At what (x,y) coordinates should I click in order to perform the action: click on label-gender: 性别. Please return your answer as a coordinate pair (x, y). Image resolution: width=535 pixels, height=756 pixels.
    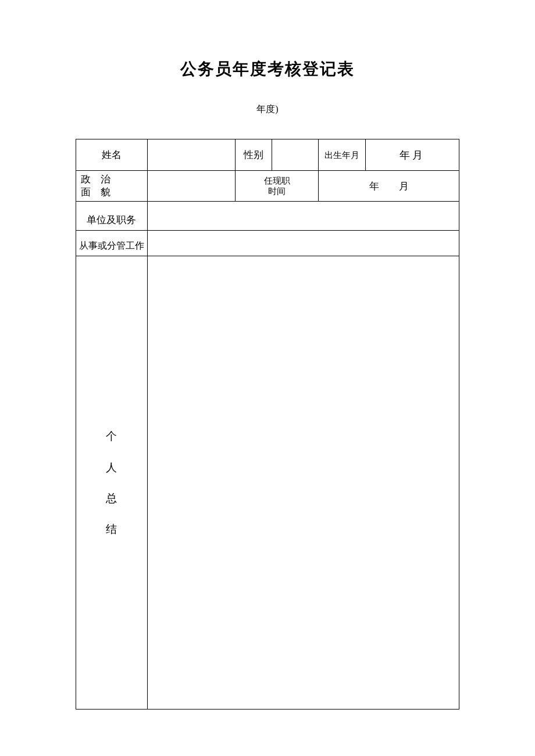
    Looking at the image, I should click on (254, 155).